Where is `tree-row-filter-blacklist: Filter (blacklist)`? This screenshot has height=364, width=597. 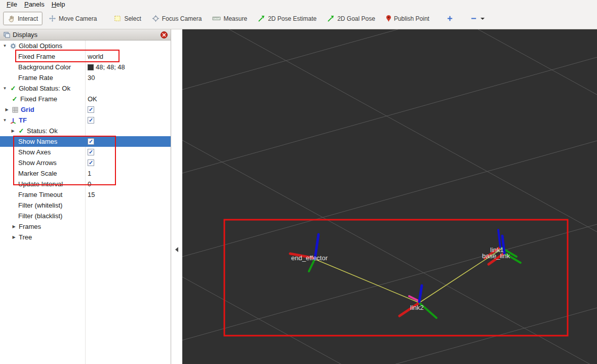 tree-row-filter-blacklist: Filter (blacklist) is located at coordinates (85, 216).